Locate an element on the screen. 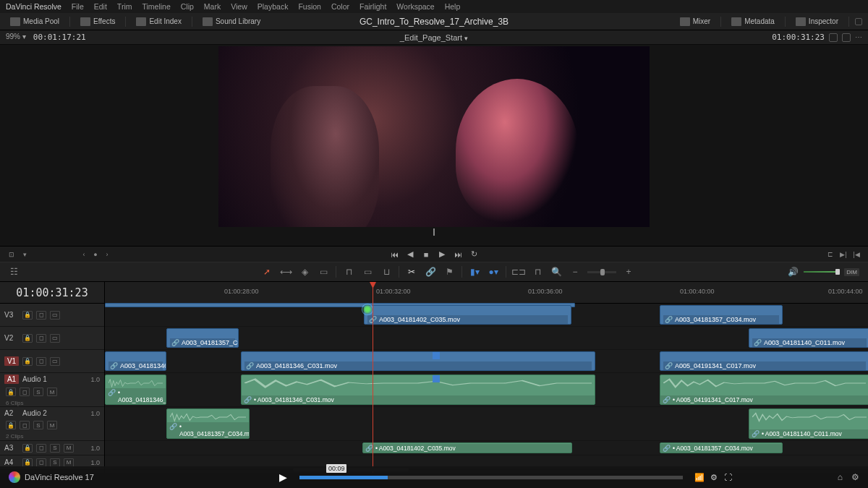 This screenshot has width=868, height=488. video-clip: 🔗A003_04181357_C034... is located at coordinates (203, 338).